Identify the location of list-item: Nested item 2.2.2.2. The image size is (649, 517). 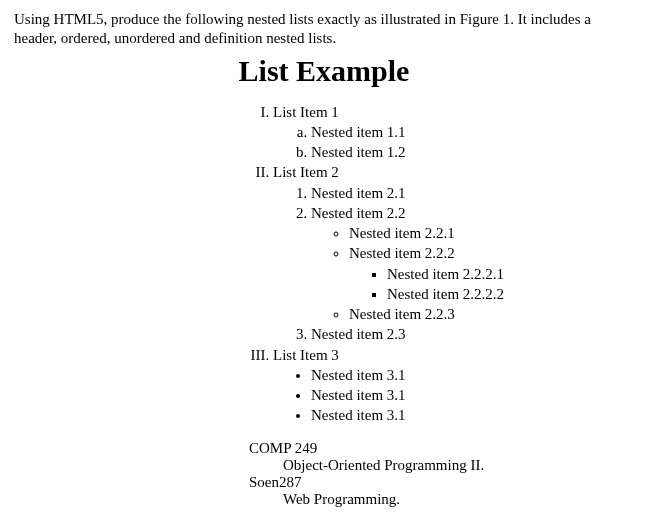
(510, 294).